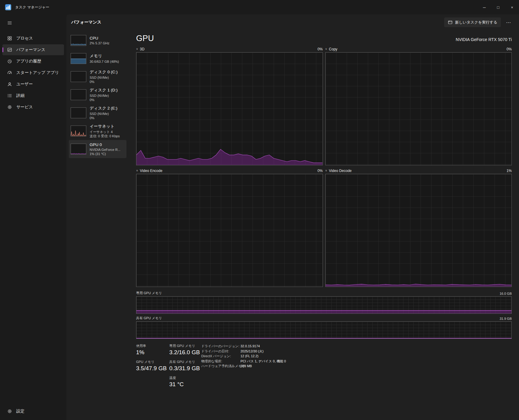 The height and width of the screenshot is (420, 519). I want to click on disk1-mini-chart, so click(78, 95).